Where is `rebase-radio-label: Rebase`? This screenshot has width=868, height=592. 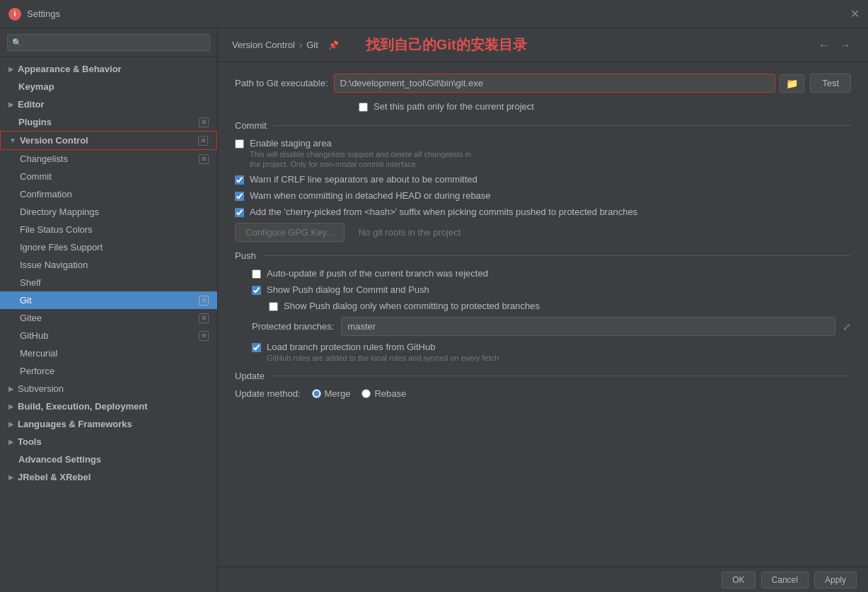
rebase-radio-label: Rebase is located at coordinates (383, 393).